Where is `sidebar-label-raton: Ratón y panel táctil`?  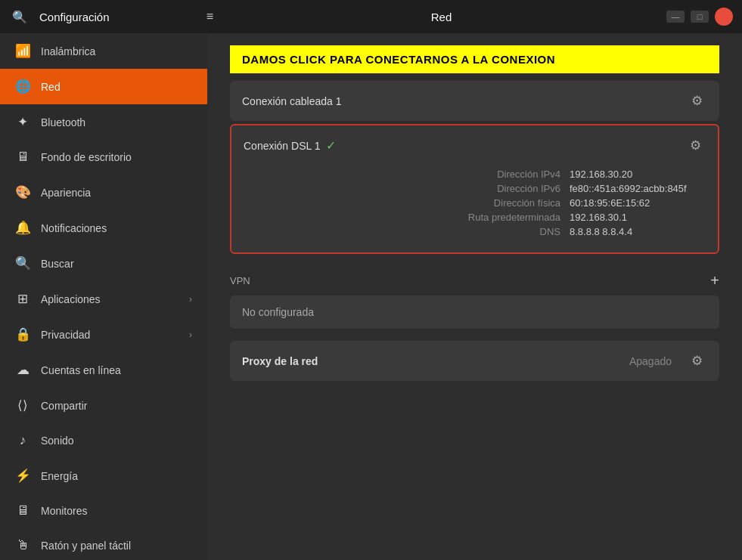 sidebar-label-raton: Ratón y panel táctil is located at coordinates (86, 546).